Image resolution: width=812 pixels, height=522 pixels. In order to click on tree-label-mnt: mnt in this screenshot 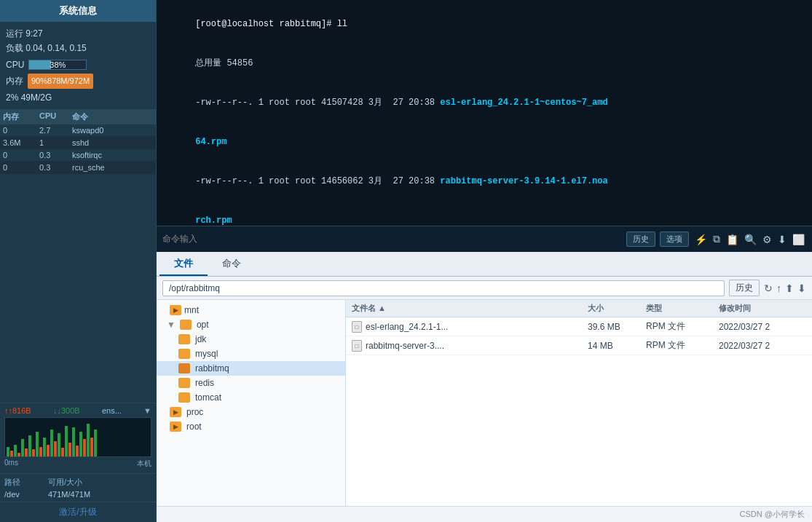, I will do `click(192, 310)`.